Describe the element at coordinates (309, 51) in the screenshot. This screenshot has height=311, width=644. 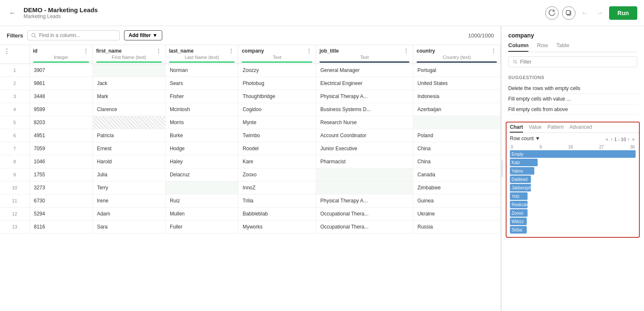
I see `col-company-menu: ⋮` at that location.